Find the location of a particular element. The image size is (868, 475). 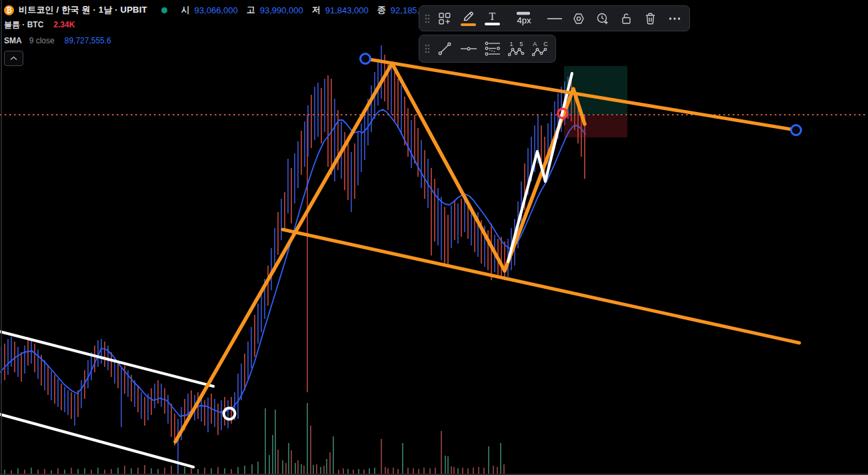

line-toolbar-drag-handle is located at coordinates (427, 49).